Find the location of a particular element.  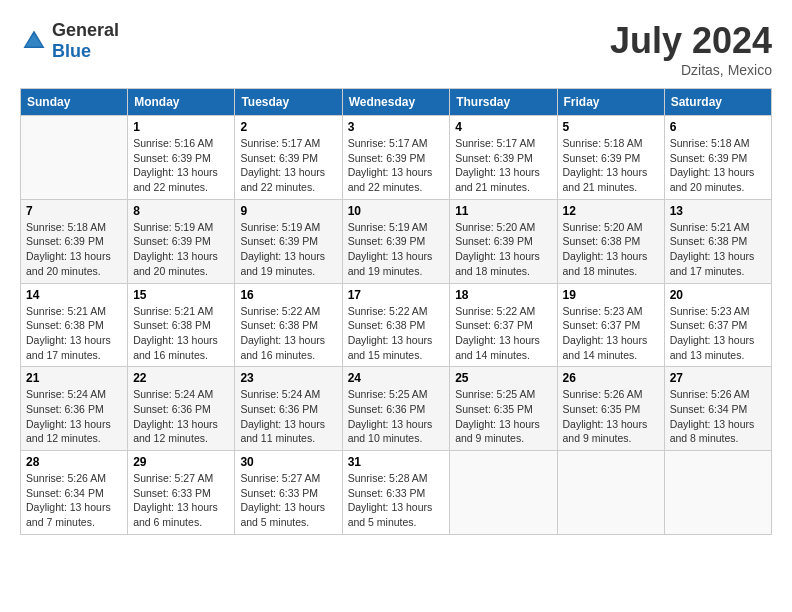

day-number: 28 is located at coordinates (74, 462).